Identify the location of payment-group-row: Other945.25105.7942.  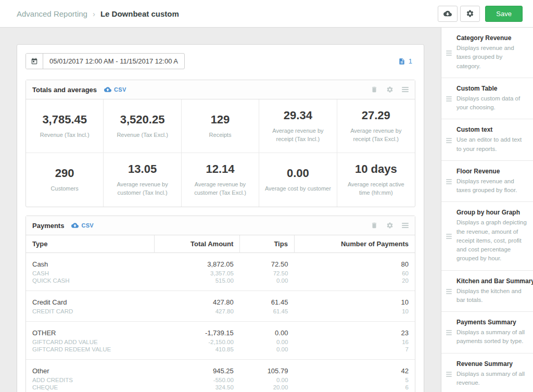
(221, 369).